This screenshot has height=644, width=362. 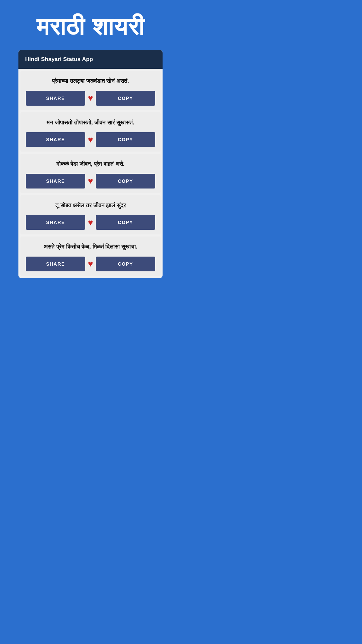 I want to click on shayari-item: मोकळं वेडा जीवन, प्रेम वाहतं असे. SHARE …, so click(x=90, y=173).